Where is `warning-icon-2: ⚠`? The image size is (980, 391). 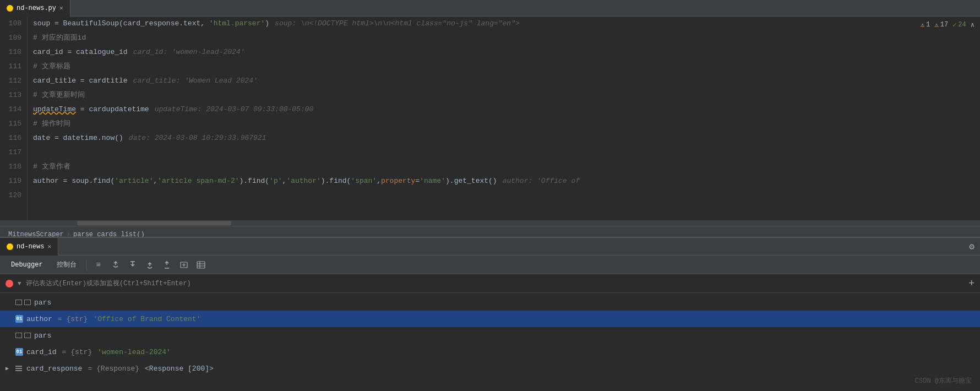 warning-icon-2: ⚠ is located at coordinates (936, 25).